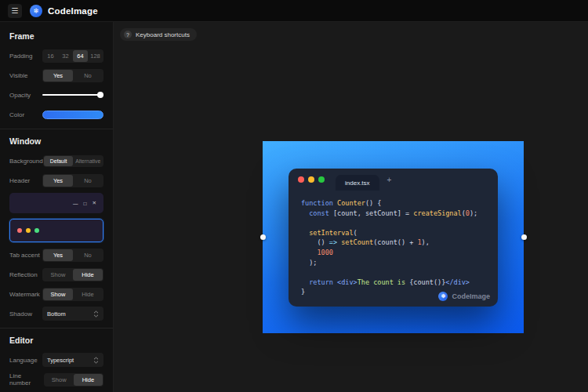 Image resolution: width=588 pixels, height=392 pixels. I want to click on opacity-label: Opacity, so click(20, 96).